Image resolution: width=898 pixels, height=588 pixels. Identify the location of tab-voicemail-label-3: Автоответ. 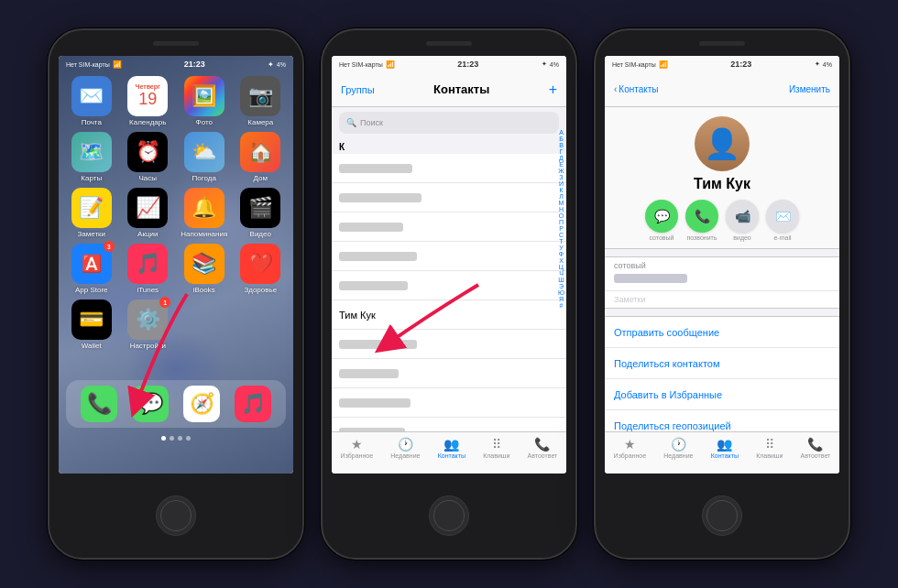
(816, 456).